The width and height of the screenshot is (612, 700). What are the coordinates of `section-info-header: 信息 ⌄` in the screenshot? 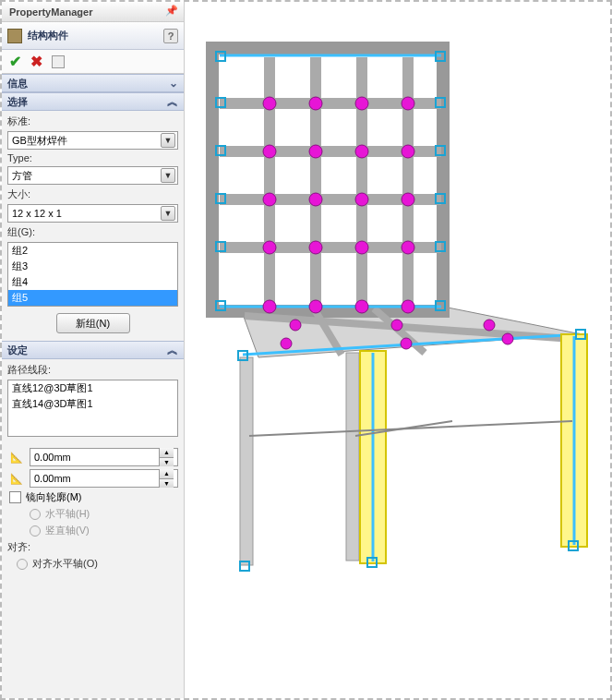 It's located at (92, 83).